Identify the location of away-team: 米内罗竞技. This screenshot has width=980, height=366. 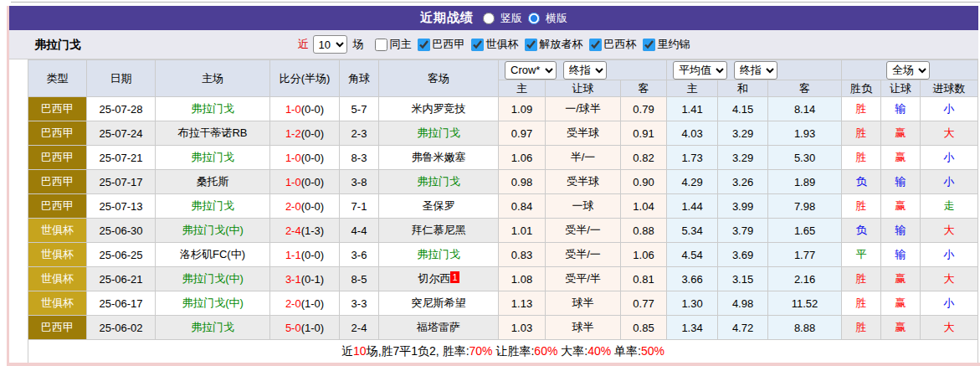
(439, 109).